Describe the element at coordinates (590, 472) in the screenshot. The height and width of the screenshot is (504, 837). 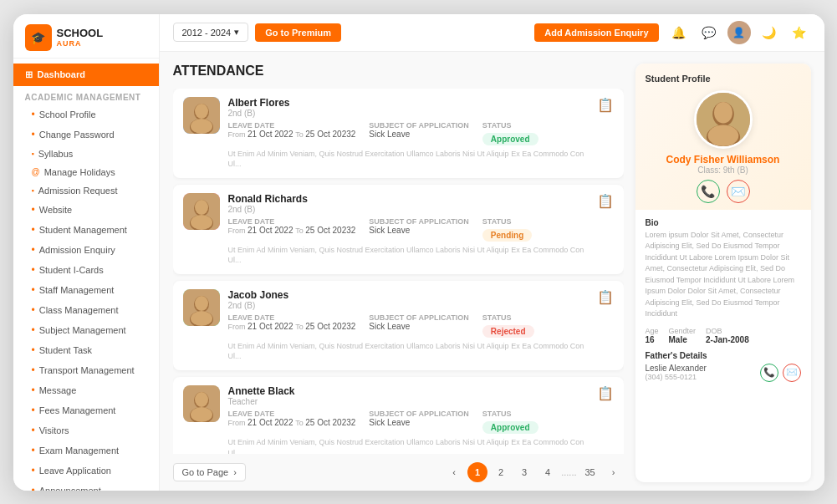
I see `page-button-35: 35` at that location.